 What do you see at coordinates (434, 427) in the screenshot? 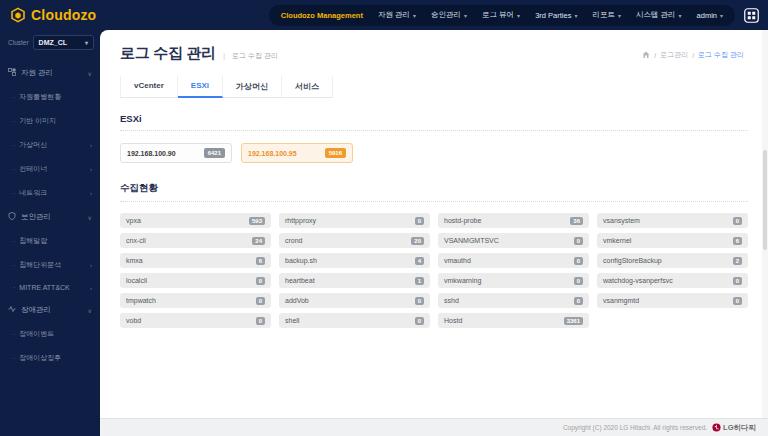
I see `footer: Copyright (C) 2020 LG Hitachi. All right…` at bounding box center [434, 427].